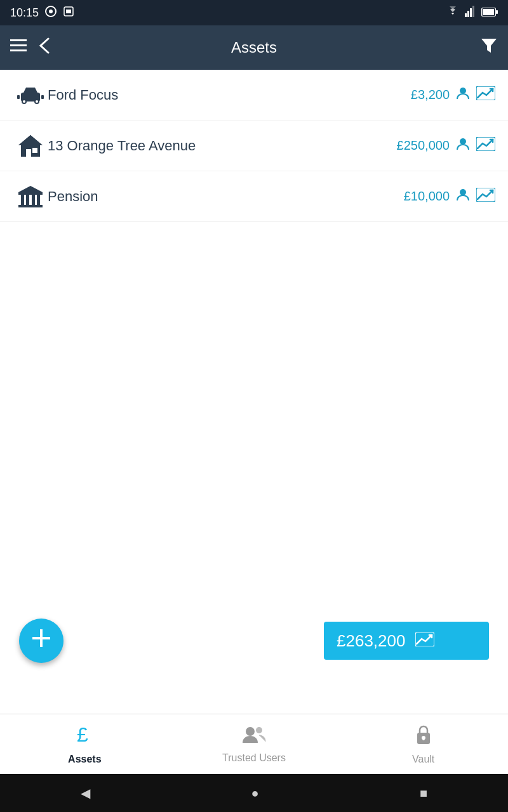 This screenshot has width=508, height=812. What do you see at coordinates (406, 641) in the screenshot?
I see `total-bar: £263,200` at bounding box center [406, 641].